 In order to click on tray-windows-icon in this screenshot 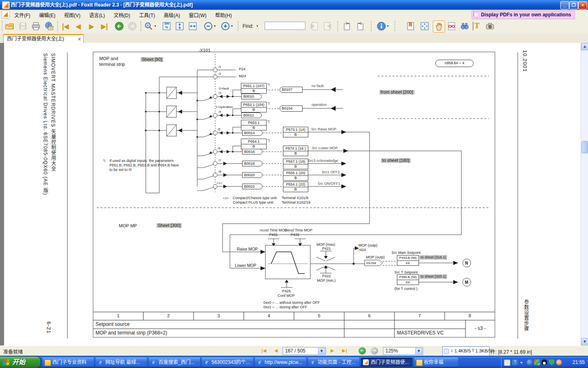, I will do `click(537, 362)`.